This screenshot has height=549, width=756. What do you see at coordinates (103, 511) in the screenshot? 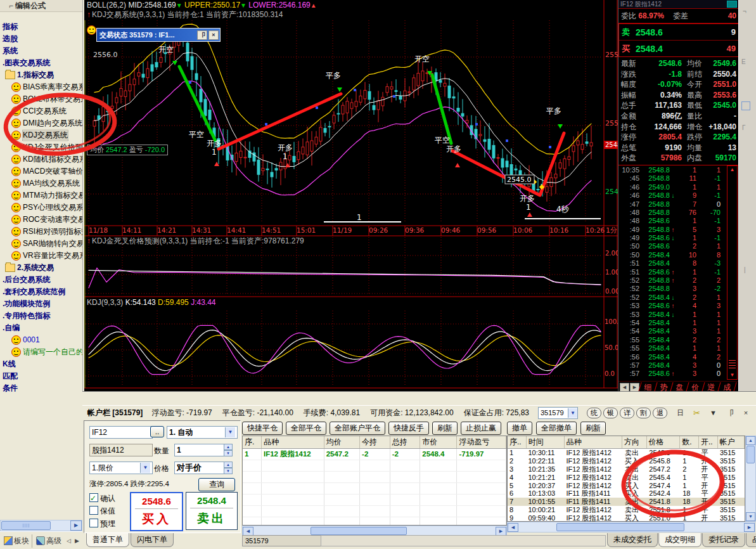
I see `checkbox-row: 保值` at bounding box center [103, 511].